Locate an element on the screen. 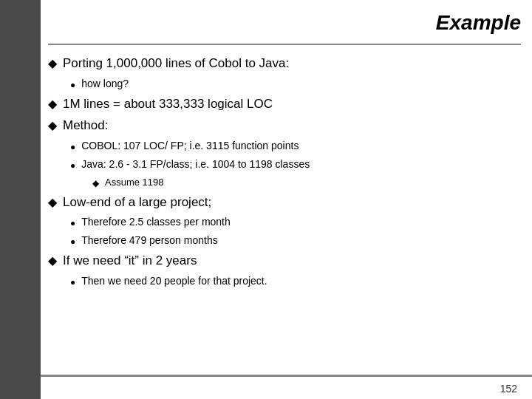 This screenshot has width=532, height=399. bullet-5: ◆ If we need “it” in 2 years is located at coordinates (284, 261).